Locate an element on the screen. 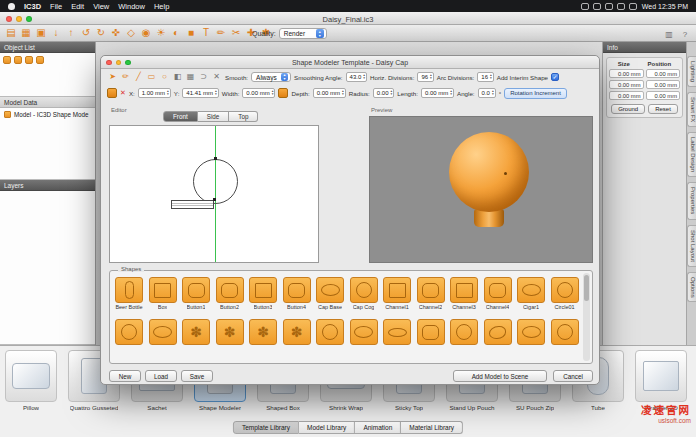  fill-swatch-icon is located at coordinates (283, 93).